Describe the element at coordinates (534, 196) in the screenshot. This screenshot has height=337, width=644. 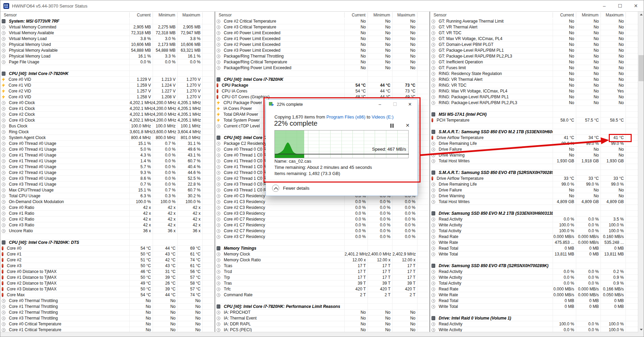
I see `sensor-row: Drive WarningNoNoNo` at that location.